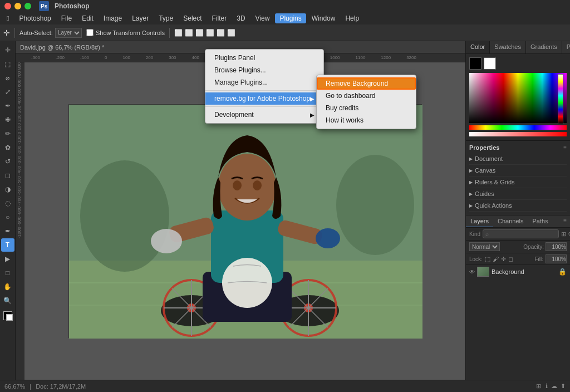 The image size is (570, 392). Describe the element at coordinates (140, 18) in the screenshot. I see `menu-layer: Layer` at that location.